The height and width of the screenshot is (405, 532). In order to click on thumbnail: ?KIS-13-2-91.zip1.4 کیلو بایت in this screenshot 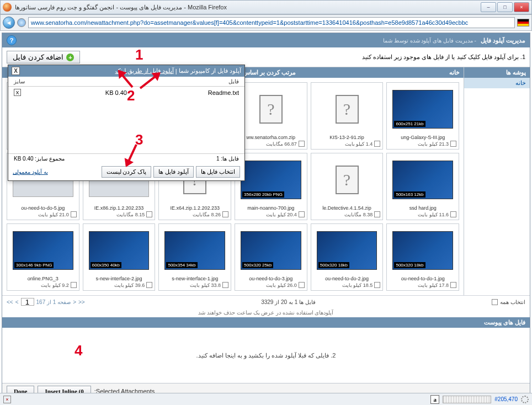, I will do `click(347, 116)`.